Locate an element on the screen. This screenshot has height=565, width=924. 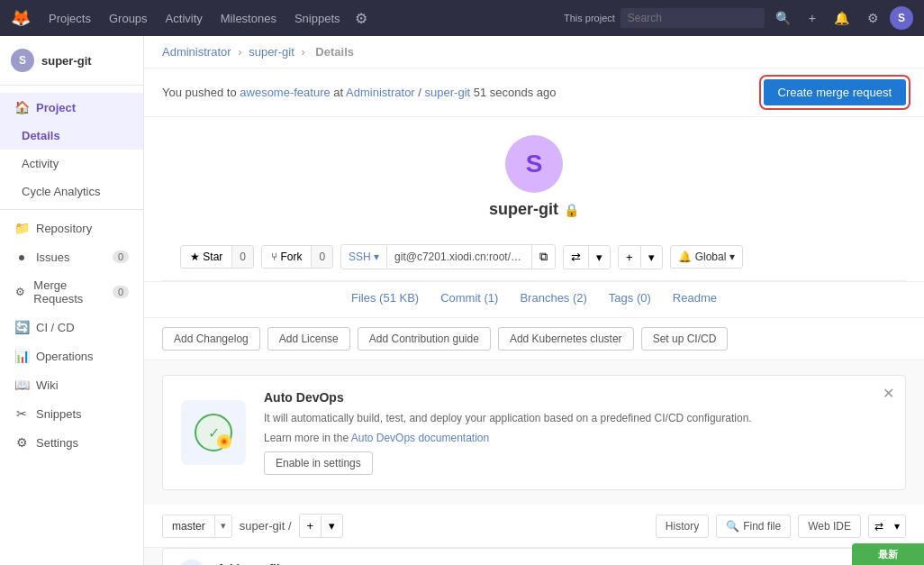
tab-files: Files (51 KB) is located at coordinates (385, 299).